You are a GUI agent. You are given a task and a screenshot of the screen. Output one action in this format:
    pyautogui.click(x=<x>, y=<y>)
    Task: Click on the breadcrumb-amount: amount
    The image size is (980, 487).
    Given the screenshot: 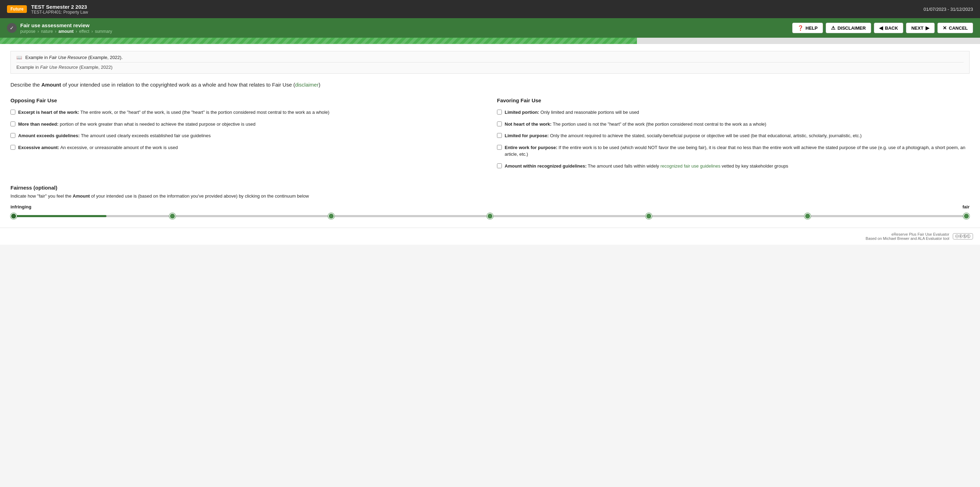 What is the action you would take?
    pyautogui.click(x=66, y=31)
    